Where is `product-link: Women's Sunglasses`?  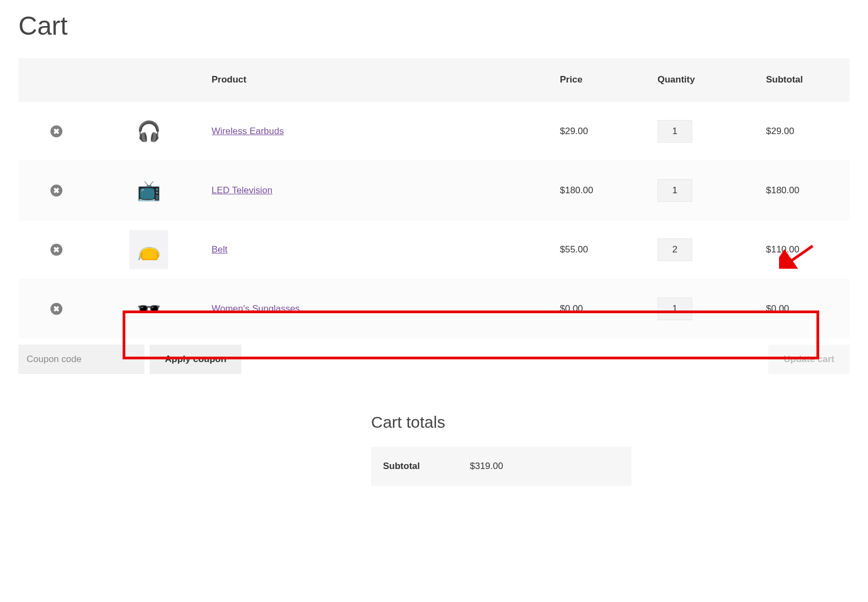 product-link: Women's Sunglasses is located at coordinates (256, 308).